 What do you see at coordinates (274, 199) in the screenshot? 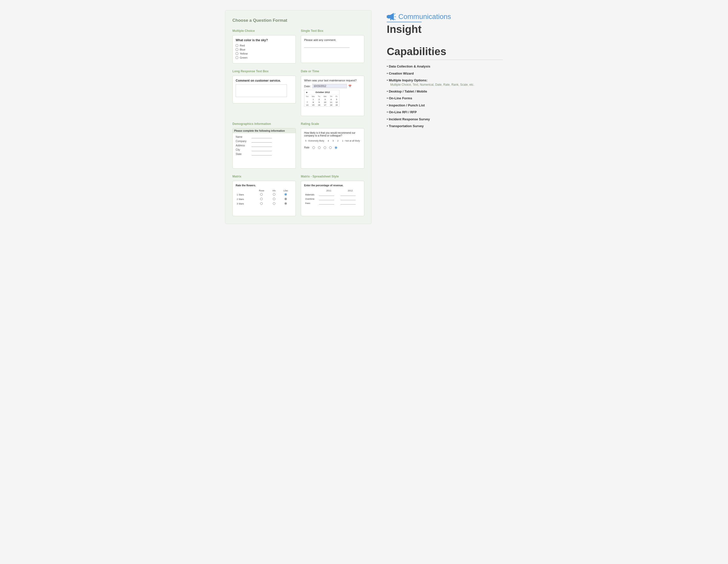
I see `flower2-iris` at bounding box center [274, 199].